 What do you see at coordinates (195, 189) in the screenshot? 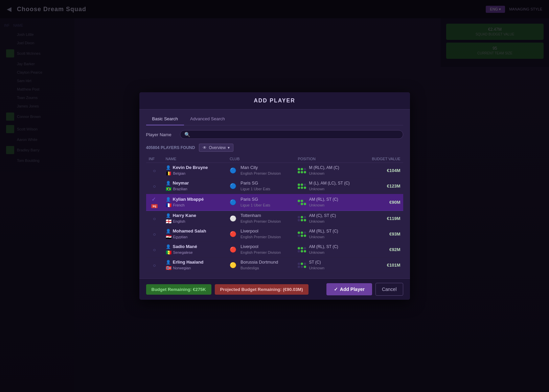
I see `player-nationality: 🇧🇷 Brazilian` at bounding box center [195, 189].